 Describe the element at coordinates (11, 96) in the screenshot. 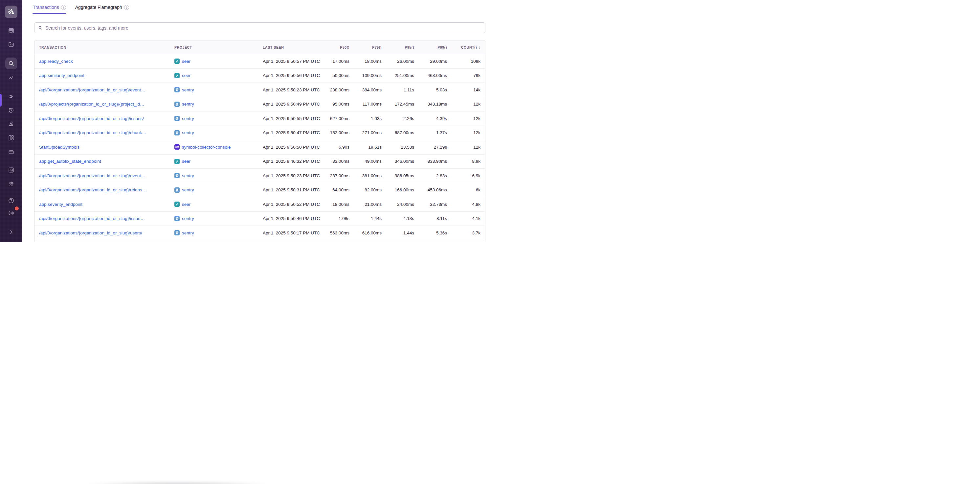

I see `sidebar-item-feedback` at that location.